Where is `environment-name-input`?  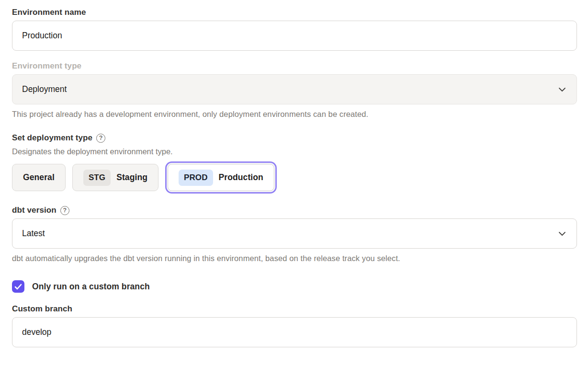 environment-name-input is located at coordinates (294, 35).